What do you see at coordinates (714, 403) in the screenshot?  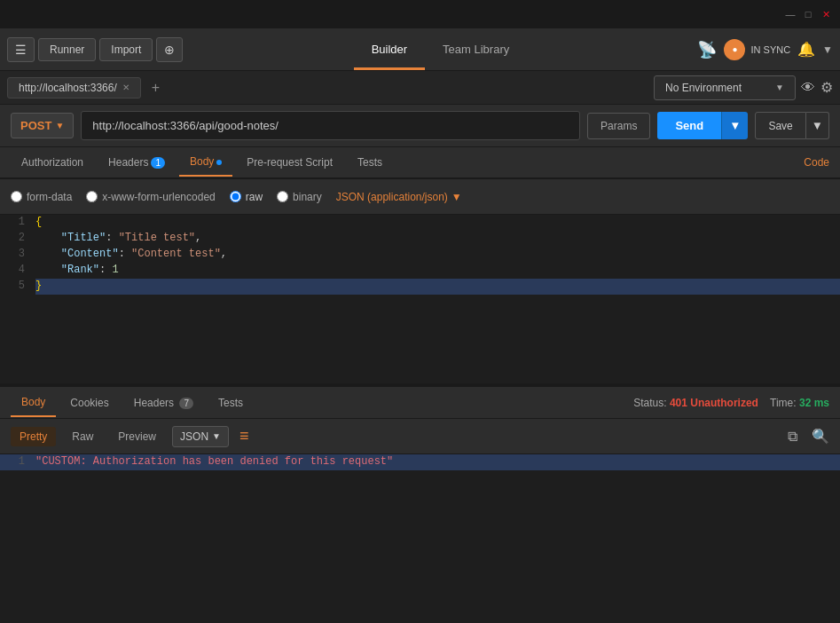 I see `status-code: 401 Unauthorized` at bounding box center [714, 403].